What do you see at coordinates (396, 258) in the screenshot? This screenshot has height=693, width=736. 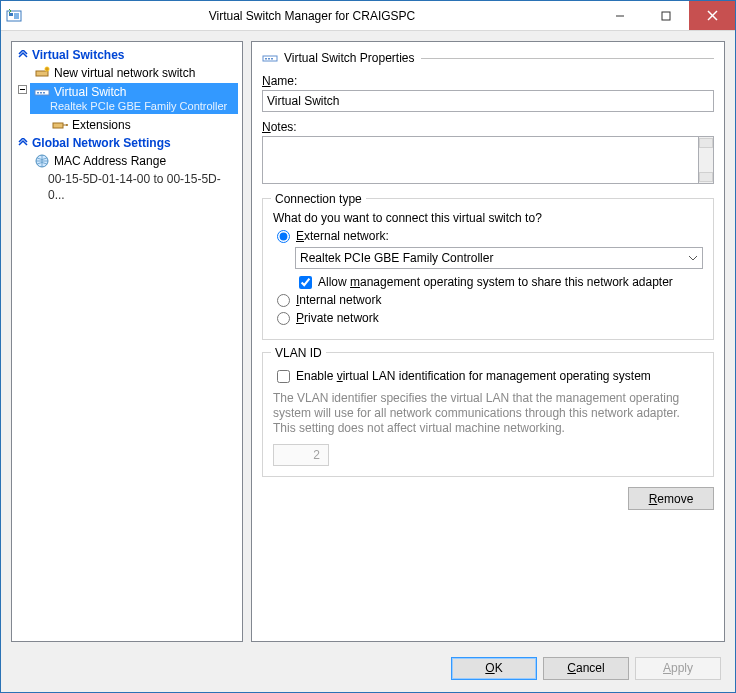 I see `combo-value: Realtek PCIe GBE Family Controller` at bounding box center [396, 258].